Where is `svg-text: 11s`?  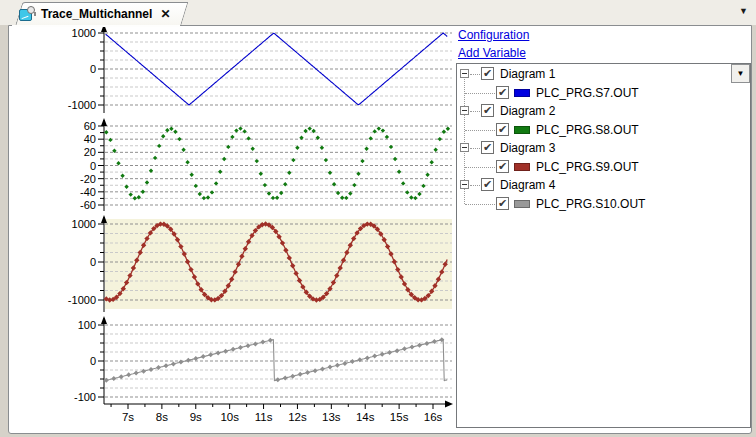
svg-text: 11s is located at coordinates (264, 417).